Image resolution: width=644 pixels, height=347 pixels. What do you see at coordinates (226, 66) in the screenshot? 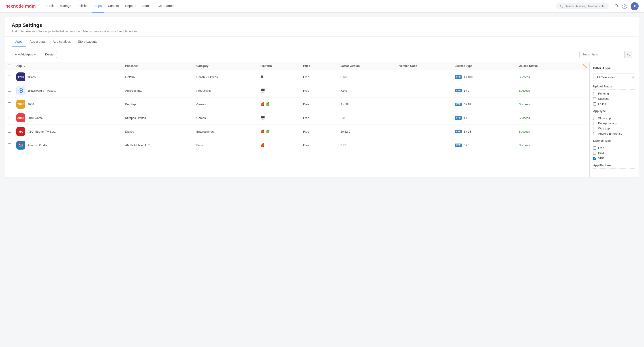
I see `col-category-header: Category` at bounding box center [226, 66].